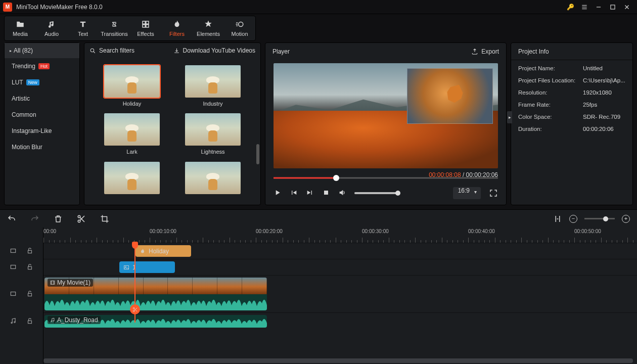 This screenshot has width=637, height=364. I want to click on image-track: 1, so click(340, 267).